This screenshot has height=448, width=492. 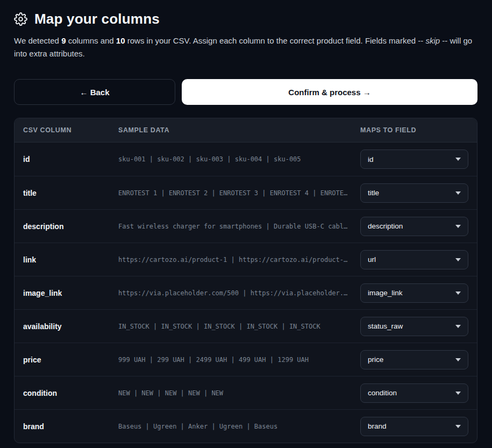 I want to click on table-row: title ENROTEST 1 | ENROTEST 2 | ENROTEST…, so click(x=246, y=193).